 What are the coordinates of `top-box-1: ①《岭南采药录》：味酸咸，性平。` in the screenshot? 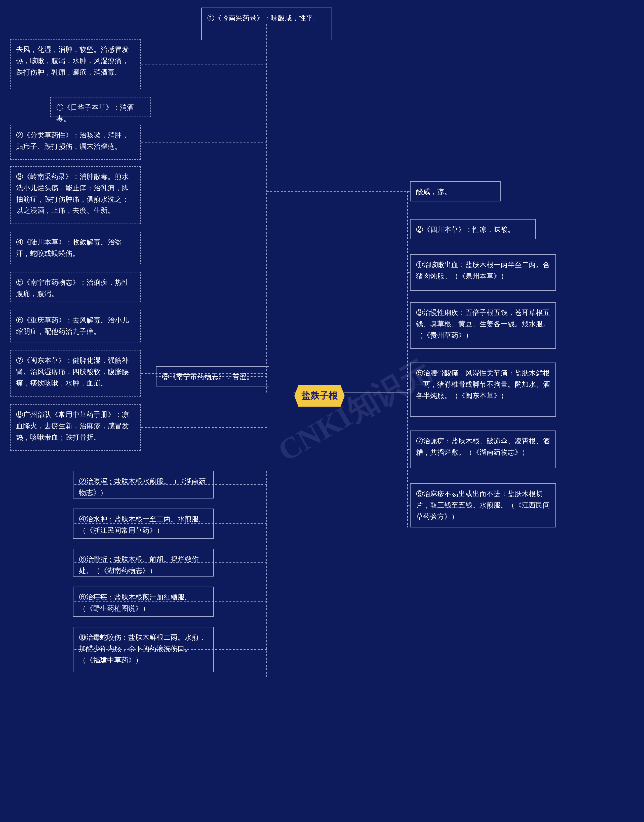 It's located at (267, 24).